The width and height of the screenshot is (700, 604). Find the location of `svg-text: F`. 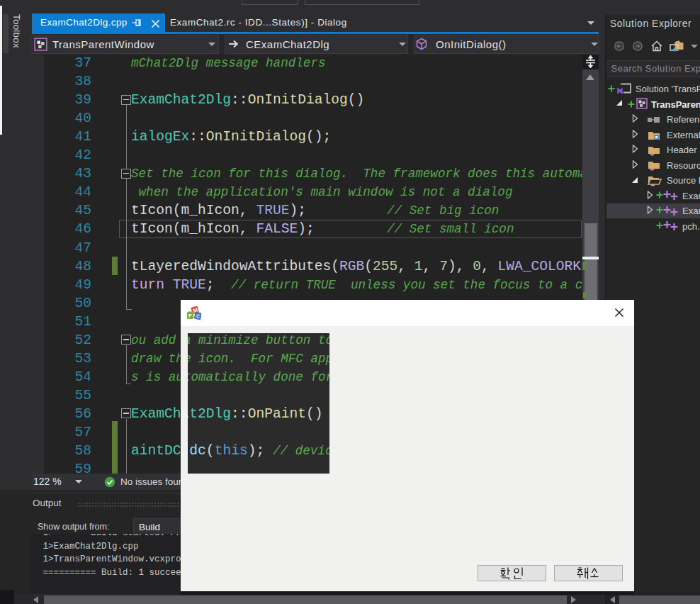

svg-text: F is located at coordinates (190, 315).